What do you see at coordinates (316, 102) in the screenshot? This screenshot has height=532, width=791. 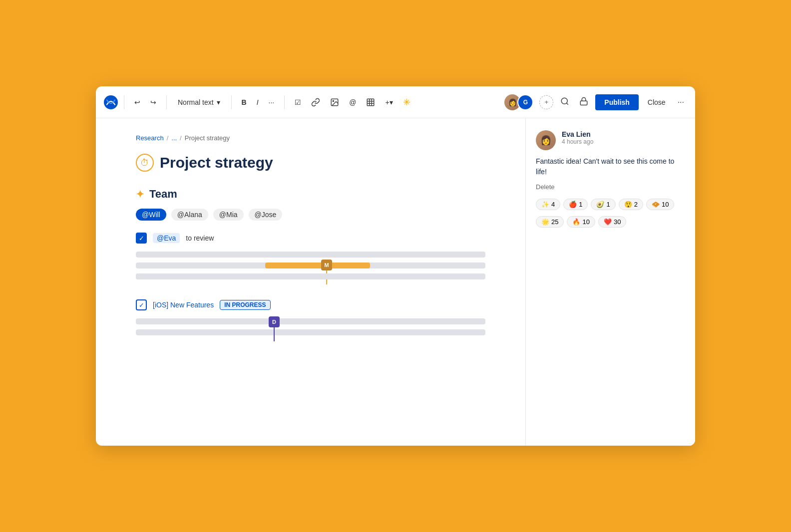 I see `link-button` at bounding box center [316, 102].